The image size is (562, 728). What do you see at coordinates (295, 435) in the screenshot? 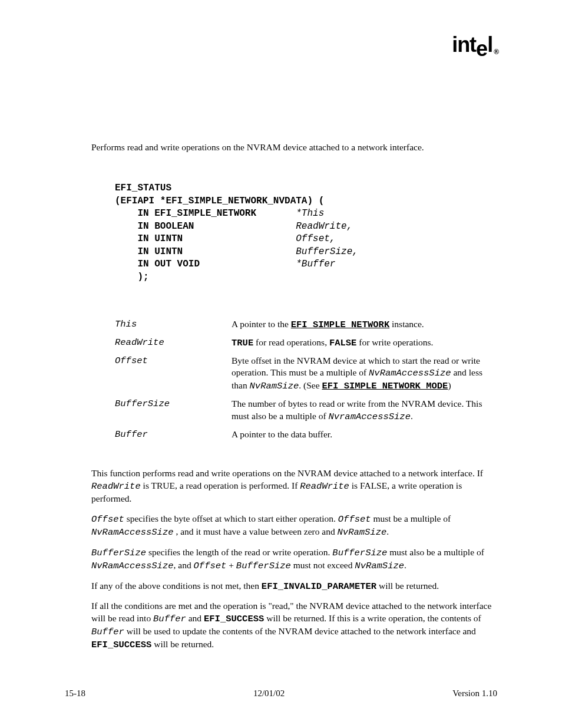
I see `param-row: Buffer A pointer to the data buffer.` at bounding box center [295, 435].